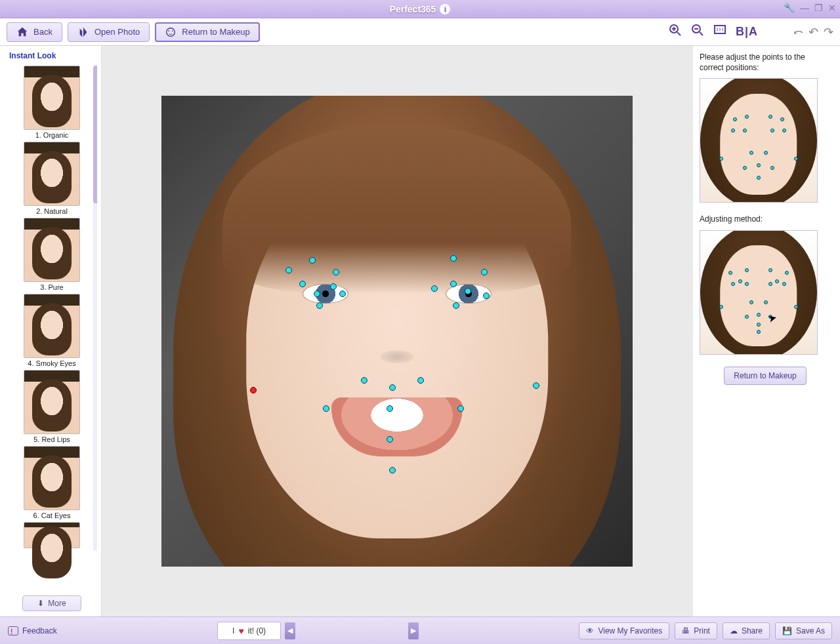  I want to click on close-icon: ✕, so click(832, 8).